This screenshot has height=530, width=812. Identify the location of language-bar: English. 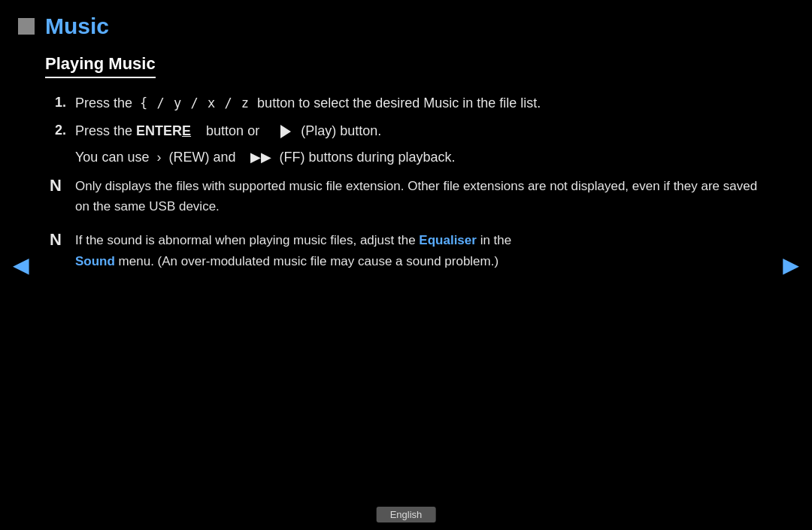
(406, 514).